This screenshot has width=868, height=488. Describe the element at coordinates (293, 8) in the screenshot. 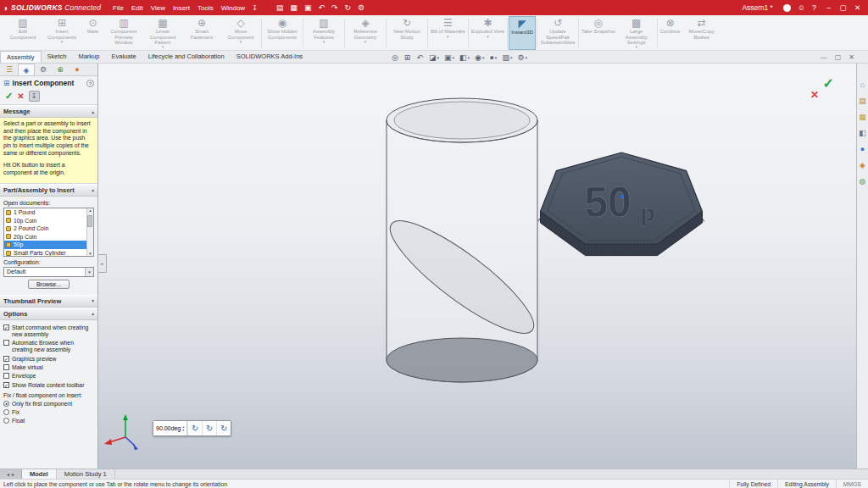

I see `save-icon: ▦` at that location.